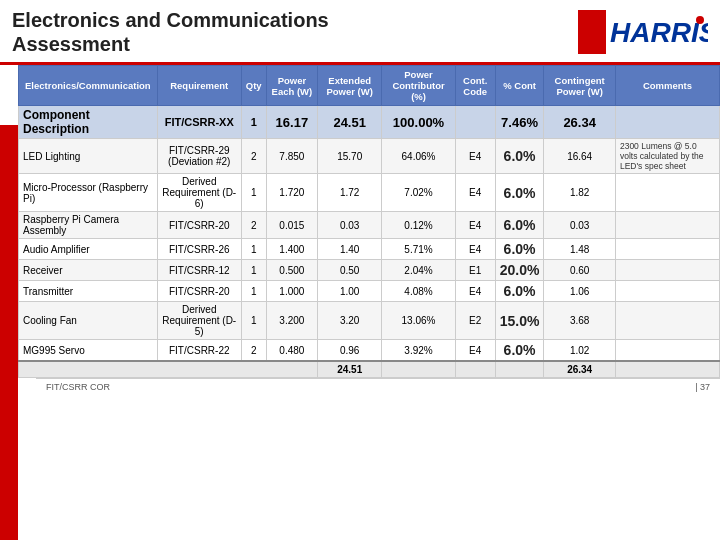  What do you see at coordinates (360, 32) in the screenshot?
I see `header: Electronics and Communications Assessmen…` at bounding box center [360, 32].